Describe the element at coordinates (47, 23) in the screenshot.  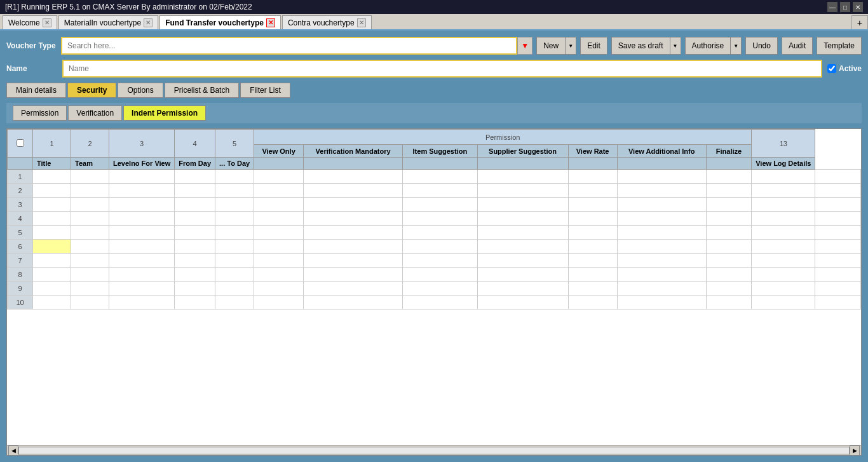
I see `tab-close-welcome: ✕` at that location.